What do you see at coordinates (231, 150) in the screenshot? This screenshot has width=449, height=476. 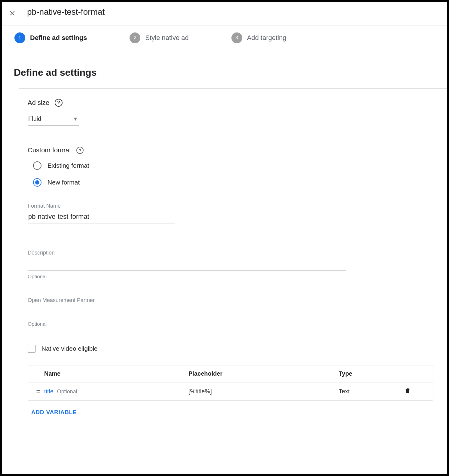 I see `custom-format-label-row: Custom format ?` at bounding box center [231, 150].